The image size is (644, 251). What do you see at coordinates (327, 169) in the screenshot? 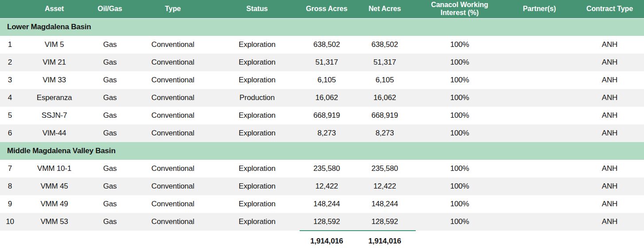
I see `cell-gross-acres: 235,580` at bounding box center [327, 169].